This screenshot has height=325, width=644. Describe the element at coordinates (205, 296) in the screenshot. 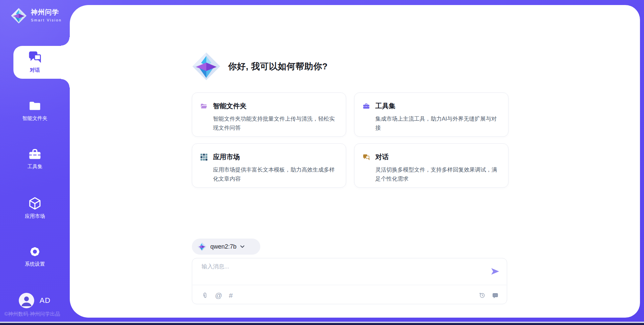

I see `paperclip-icon` at that location.